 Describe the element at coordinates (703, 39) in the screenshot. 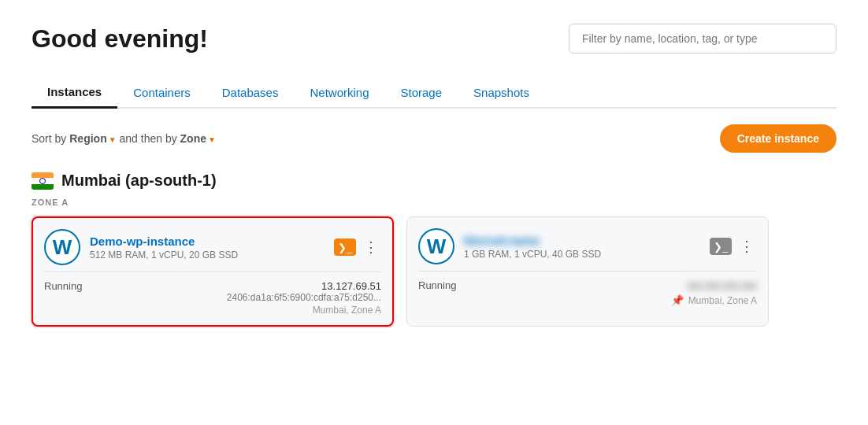

I see `filter-input` at that location.